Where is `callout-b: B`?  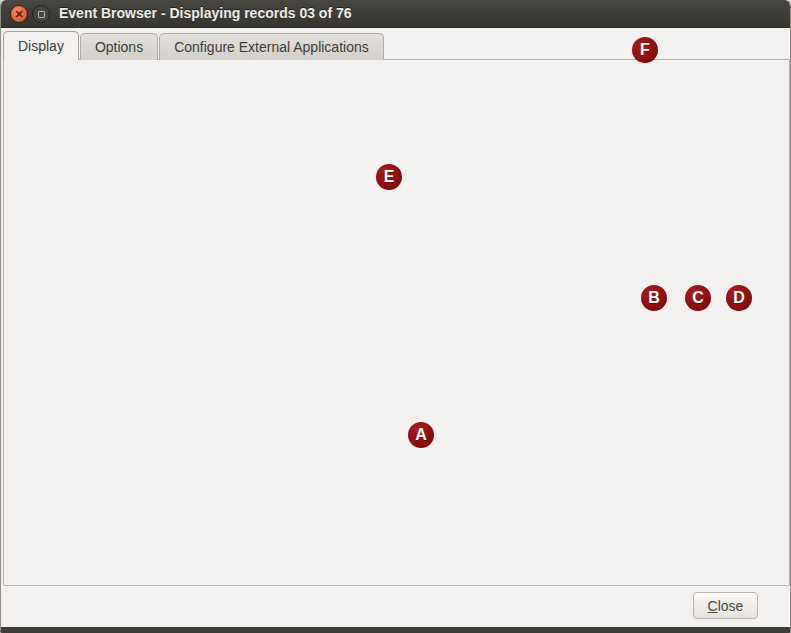 callout-b: B is located at coordinates (654, 298).